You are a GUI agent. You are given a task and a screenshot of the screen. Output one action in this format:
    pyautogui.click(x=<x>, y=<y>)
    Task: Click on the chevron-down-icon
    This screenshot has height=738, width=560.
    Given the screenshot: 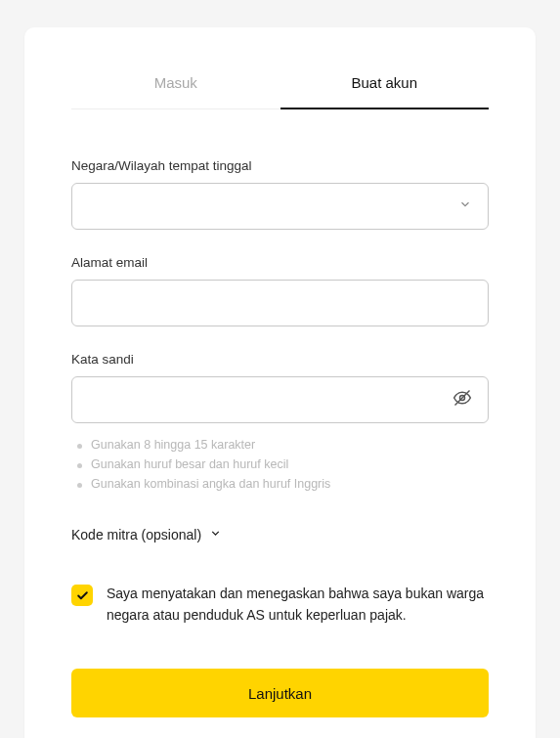 What is the action you would take?
    pyautogui.click(x=215, y=535)
    